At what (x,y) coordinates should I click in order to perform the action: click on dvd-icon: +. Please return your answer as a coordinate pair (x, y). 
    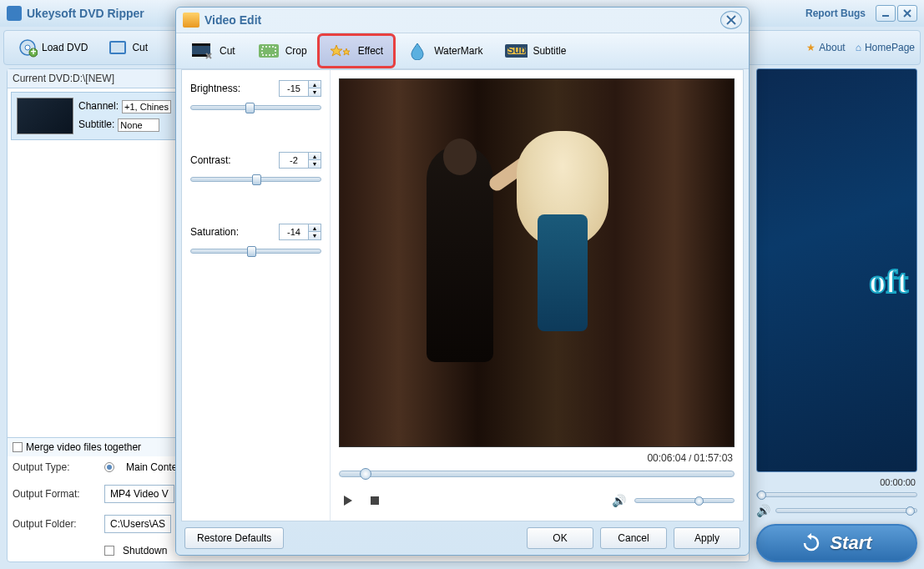
    Looking at the image, I should click on (28, 48).